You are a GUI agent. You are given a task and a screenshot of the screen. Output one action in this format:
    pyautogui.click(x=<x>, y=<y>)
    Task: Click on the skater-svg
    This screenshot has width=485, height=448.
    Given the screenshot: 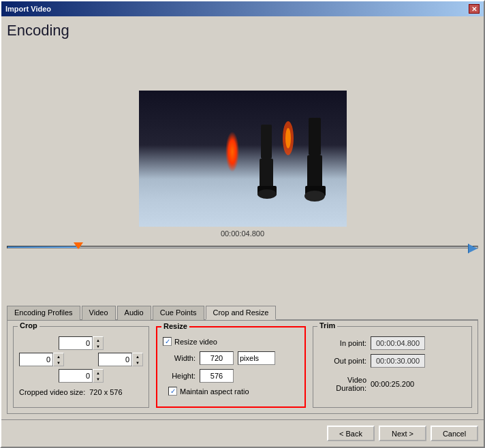 What is the action you would take?
    pyautogui.click(x=295, y=162)
    